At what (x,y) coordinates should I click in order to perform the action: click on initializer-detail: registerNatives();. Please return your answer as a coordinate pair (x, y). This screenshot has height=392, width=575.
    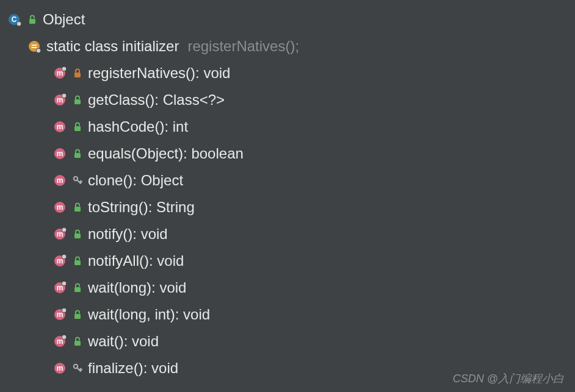
    Looking at the image, I should click on (243, 46).